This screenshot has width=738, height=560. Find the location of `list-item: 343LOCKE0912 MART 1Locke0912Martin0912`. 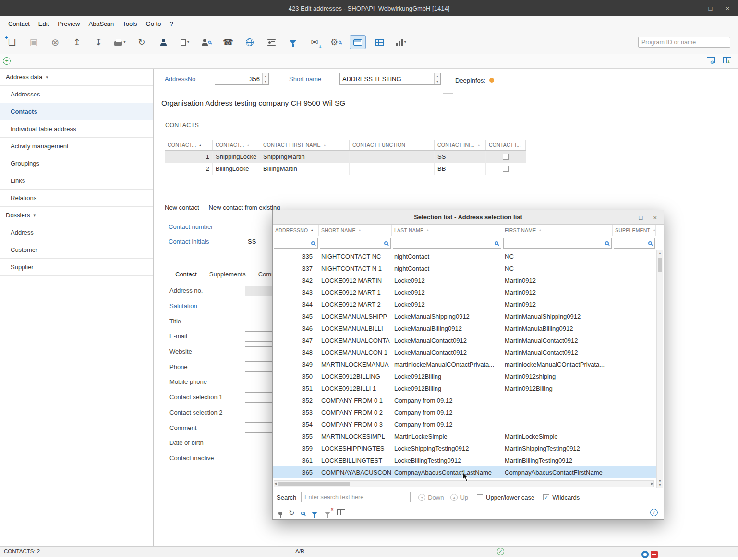

list-item: 343LOCKE0912 MART 1Locke0912Martin0912 is located at coordinates (464, 293).